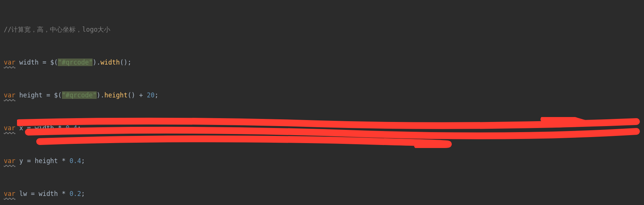  Describe the element at coordinates (323, 161) in the screenshot. I see `code-line: var y = height * 0.4;` at that location.